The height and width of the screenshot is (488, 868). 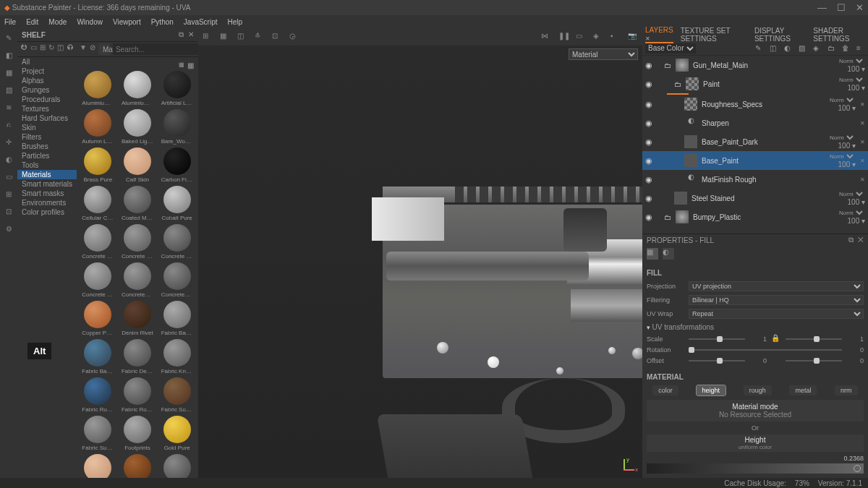 I want to click on channel-select: Base Color, so click(x=671, y=48).